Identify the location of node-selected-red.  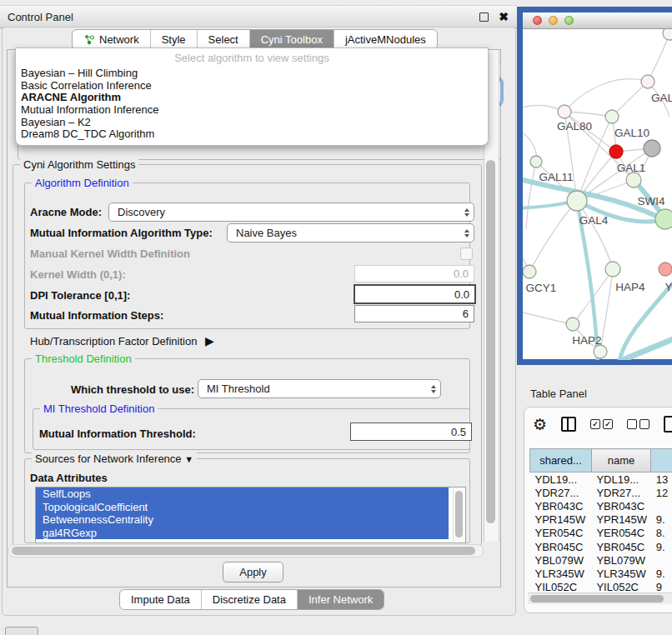
(616, 152).